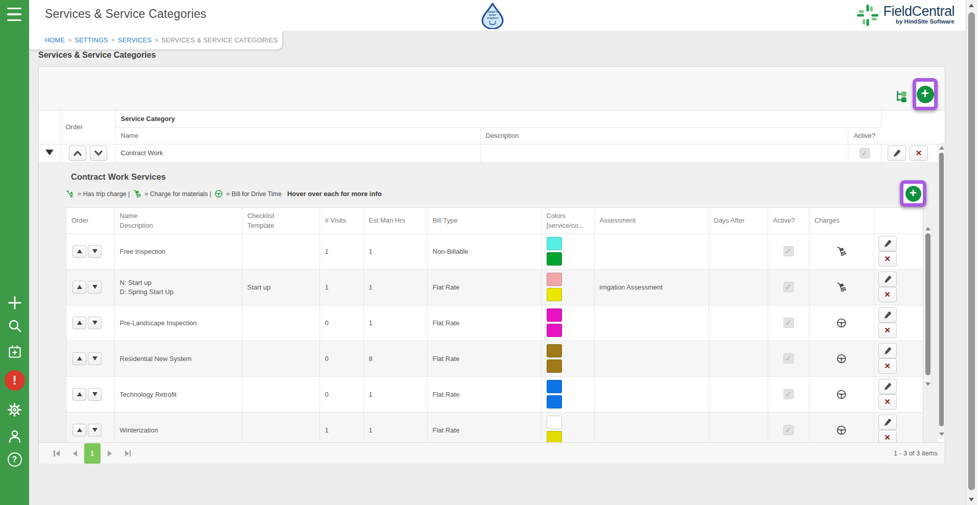 The height and width of the screenshot is (505, 980). What do you see at coordinates (971, 252) in the screenshot?
I see `browser-scrollbar` at bounding box center [971, 252].